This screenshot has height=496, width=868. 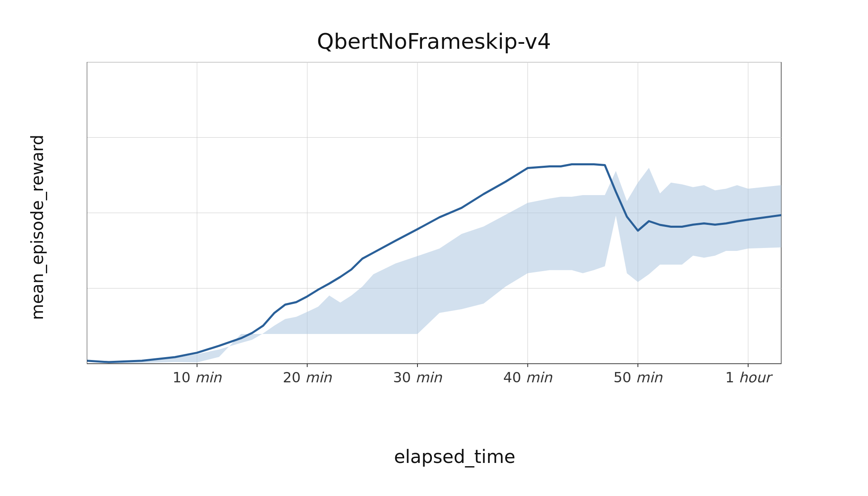 I want to click on chart-title: QbertNoFrameskip-v4, so click(x=434, y=39).